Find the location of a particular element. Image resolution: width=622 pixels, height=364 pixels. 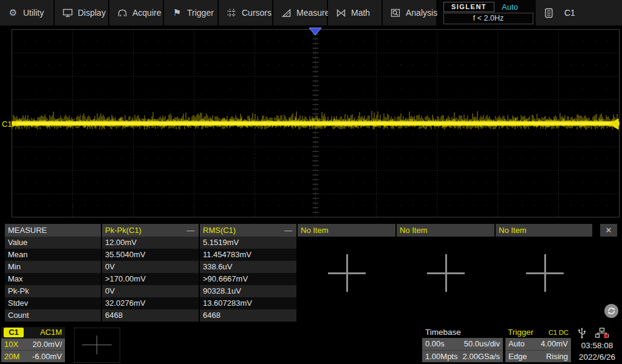

timebase-sample-rate: 2.00GSa/s is located at coordinates (481, 357).